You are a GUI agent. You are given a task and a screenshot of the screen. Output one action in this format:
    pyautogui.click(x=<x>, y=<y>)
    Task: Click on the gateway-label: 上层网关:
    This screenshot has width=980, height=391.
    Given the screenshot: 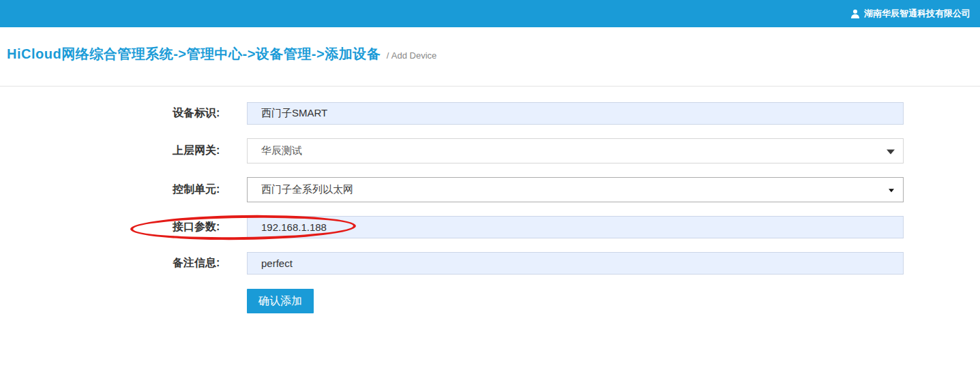 What is the action you would take?
    pyautogui.click(x=210, y=151)
    